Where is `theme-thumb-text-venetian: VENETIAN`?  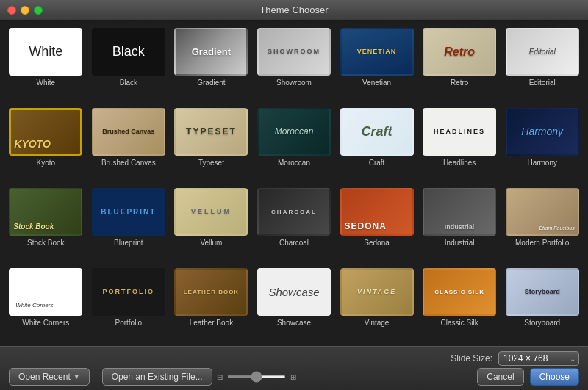
theme-thumb-text-venetian: VENETIAN is located at coordinates (377, 51).